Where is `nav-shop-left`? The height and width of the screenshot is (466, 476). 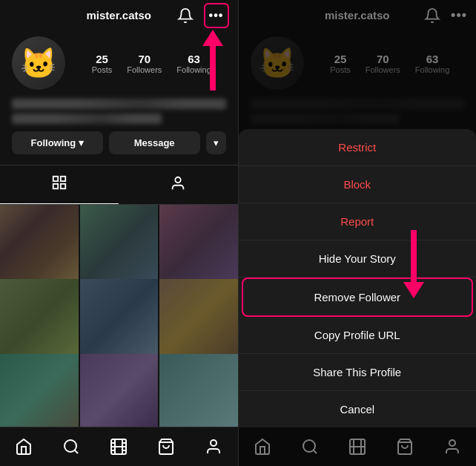
nav-shop-left is located at coordinates (166, 447).